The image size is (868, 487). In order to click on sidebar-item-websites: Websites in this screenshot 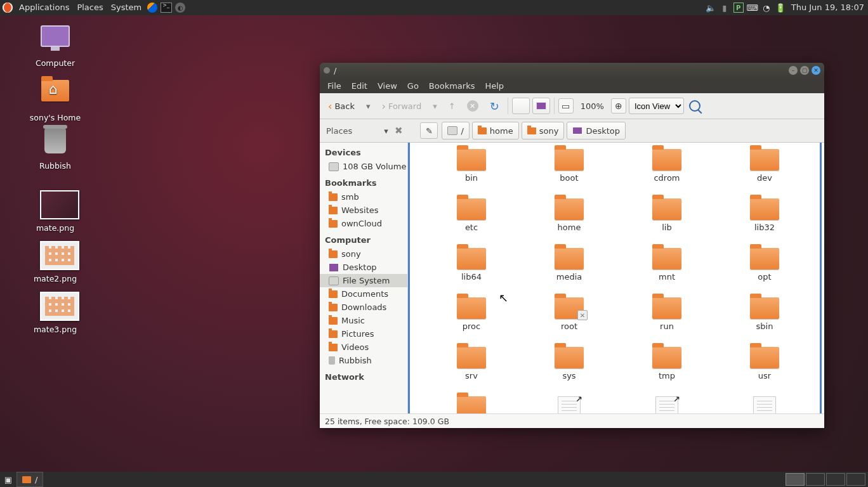, I will do `click(364, 211)`.